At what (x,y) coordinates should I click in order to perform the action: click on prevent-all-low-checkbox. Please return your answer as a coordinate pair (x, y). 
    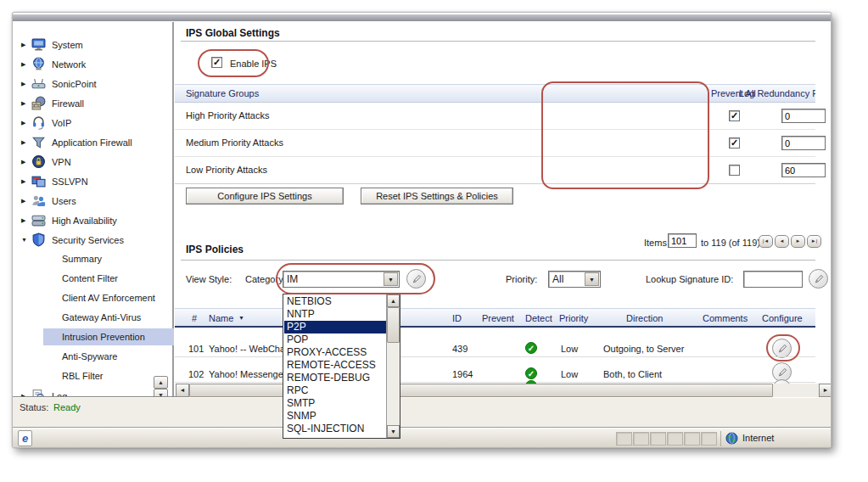
    Looking at the image, I should click on (735, 170).